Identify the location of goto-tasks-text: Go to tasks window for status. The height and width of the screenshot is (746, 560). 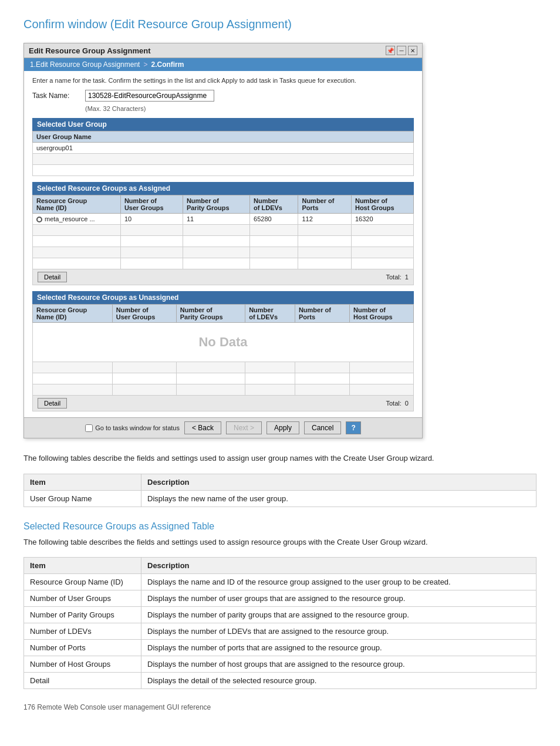
(137, 428).